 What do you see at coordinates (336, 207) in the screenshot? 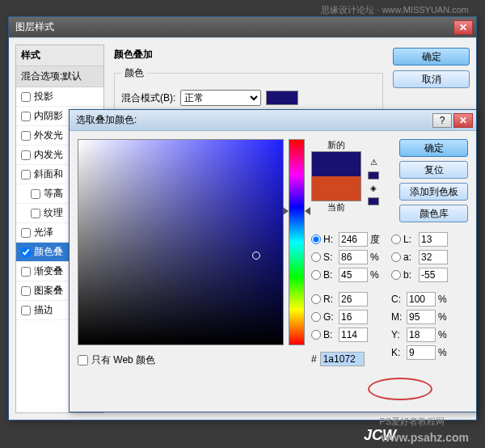
I see `current-label: 当前` at bounding box center [336, 207].